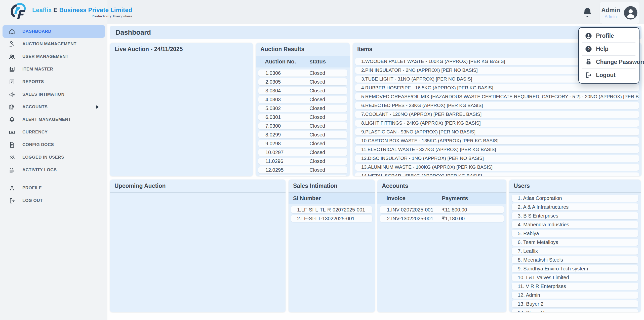 This screenshot has height=320, width=644. Describe the element at coordinates (133, 33) in the screenshot. I see `page-title: Dashboard` at that location.